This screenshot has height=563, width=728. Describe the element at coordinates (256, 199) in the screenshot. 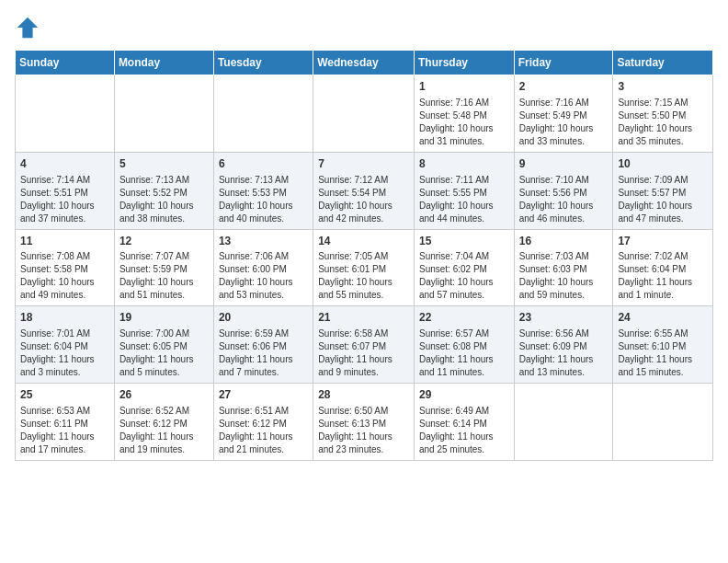

I see `day-info: Sunrise: 7:13 AM Sunset: 5:53 PM Dayligh…` at that location.